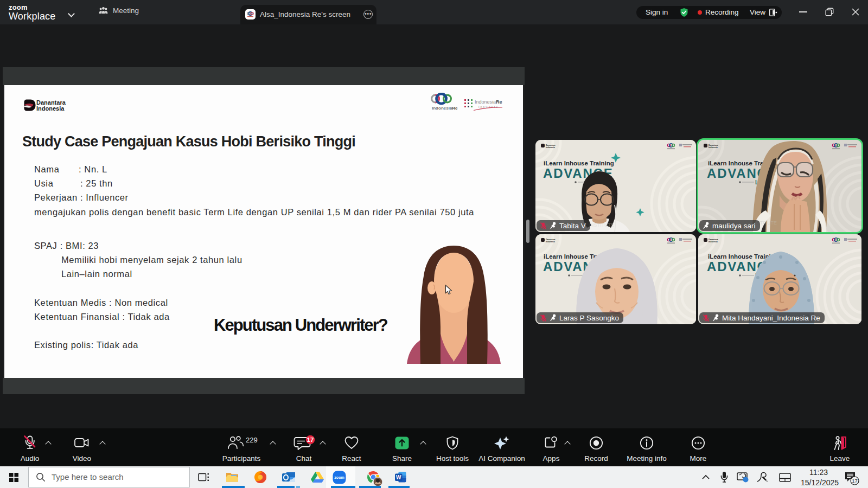  What do you see at coordinates (399, 477) in the screenshot?
I see `svg-text: W` at bounding box center [399, 477].